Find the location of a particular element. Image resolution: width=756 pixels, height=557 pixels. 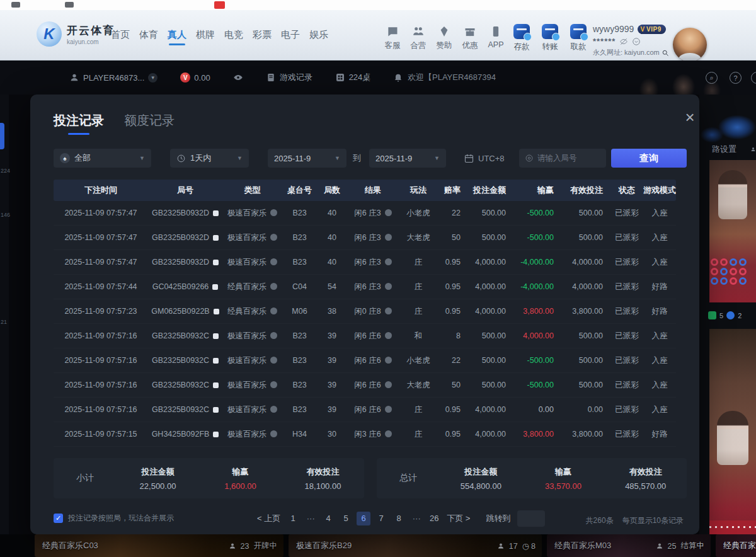

page-number: 1 is located at coordinates (293, 519).